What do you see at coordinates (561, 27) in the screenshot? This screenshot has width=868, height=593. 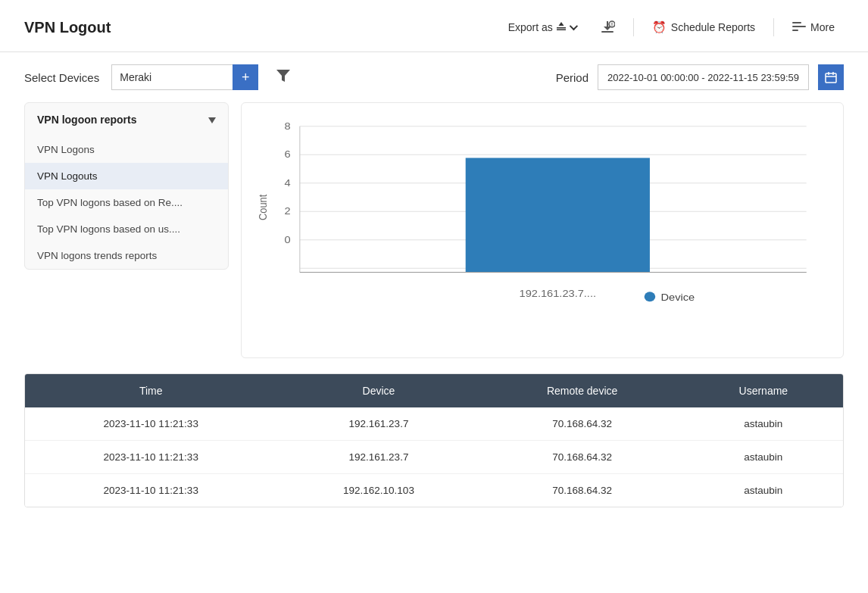 I see `export-icon` at bounding box center [561, 27].